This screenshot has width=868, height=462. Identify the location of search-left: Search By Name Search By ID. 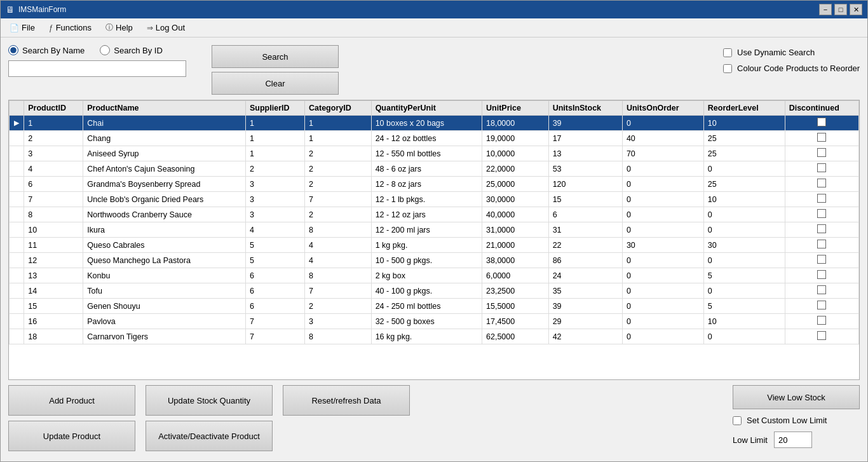
(97, 61).